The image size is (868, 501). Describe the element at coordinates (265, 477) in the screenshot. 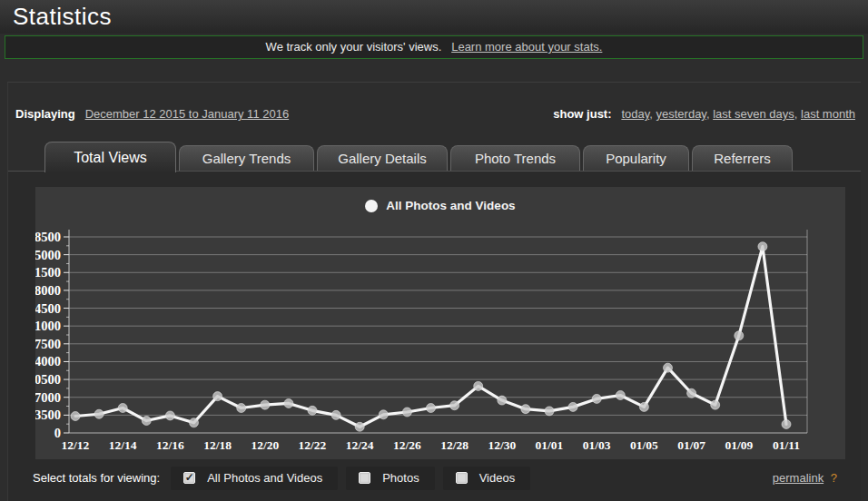

I see `checkbox-label: All Photos and Videos` at that location.